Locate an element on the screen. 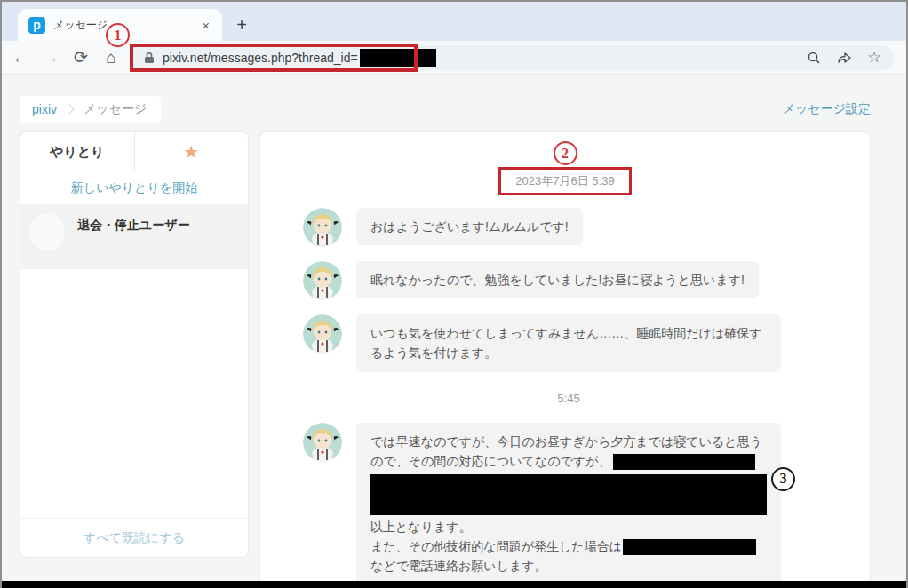 This screenshot has width=908, height=588. tab-conversations: やりとり is located at coordinates (77, 152).